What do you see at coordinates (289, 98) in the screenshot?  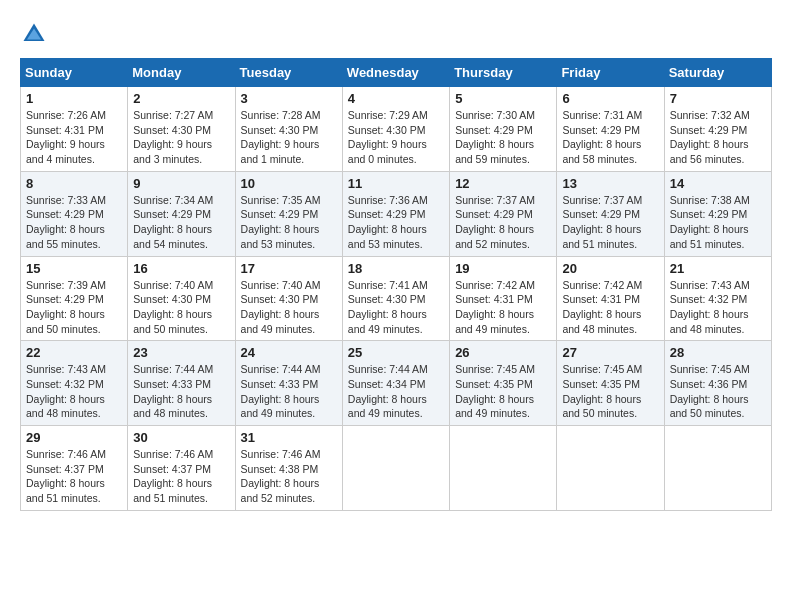 I see `day-number: 3` at bounding box center [289, 98].